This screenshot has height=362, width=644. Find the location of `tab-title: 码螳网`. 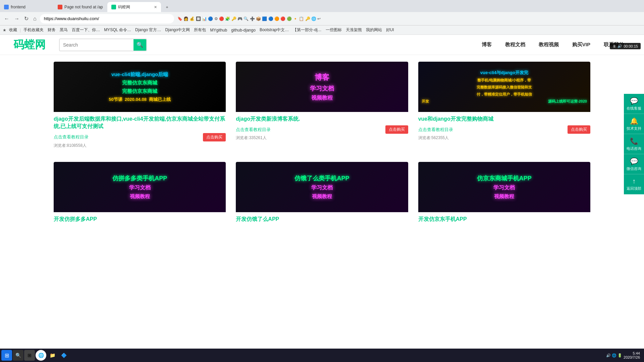

tab-title: 码螳网 is located at coordinates (124, 7).